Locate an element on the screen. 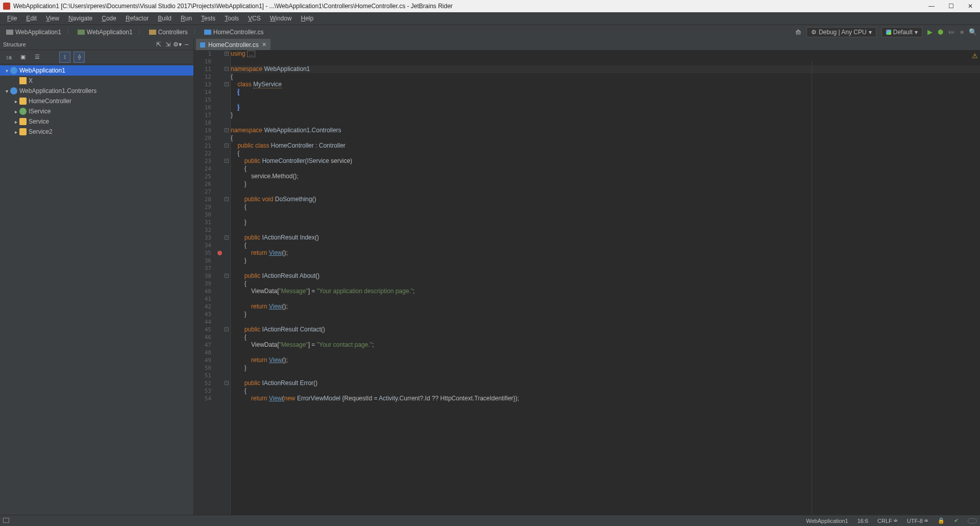 Image resolution: width=980 pixels, height=526 pixels. cs-icon is located at coordinates (208, 32).